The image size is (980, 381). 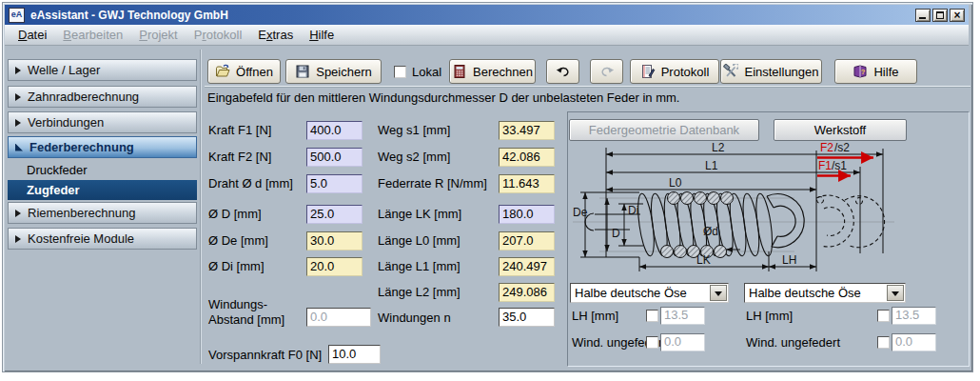 I want to click on d-aussen-label: Ø De [mm], so click(x=238, y=240).